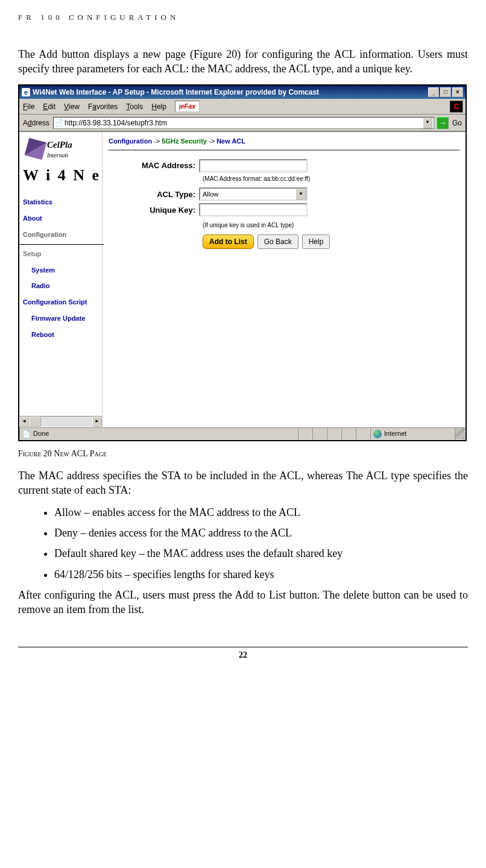 The height and width of the screenshot is (868, 486). Describe the element at coordinates (130, 141) in the screenshot. I see `bc-configuration: Configuration` at that location.